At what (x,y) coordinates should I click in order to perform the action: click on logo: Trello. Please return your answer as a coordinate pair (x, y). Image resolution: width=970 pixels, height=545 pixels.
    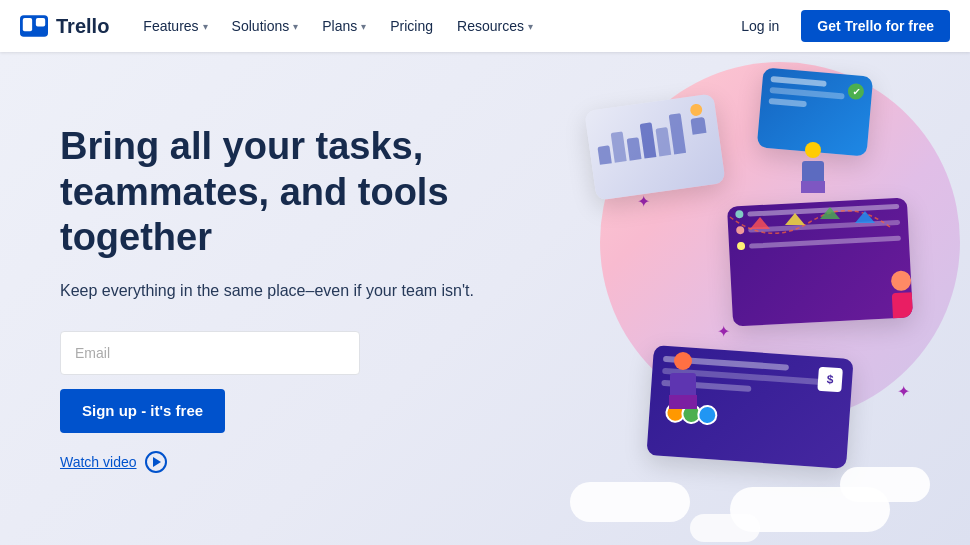
    Looking at the image, I should click on (64, 26).